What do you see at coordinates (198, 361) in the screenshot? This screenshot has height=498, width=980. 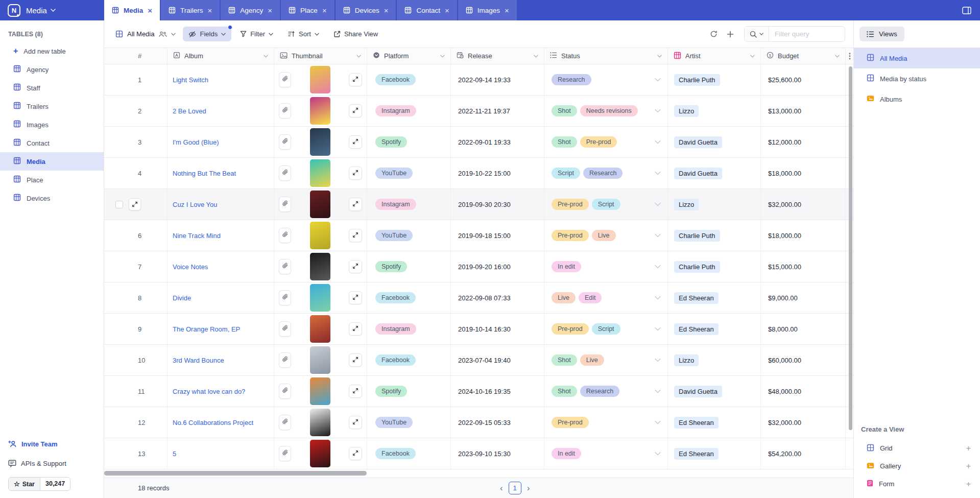 I see `album-link: 3rd Ward Bounce` at bounding box center [198, 361].